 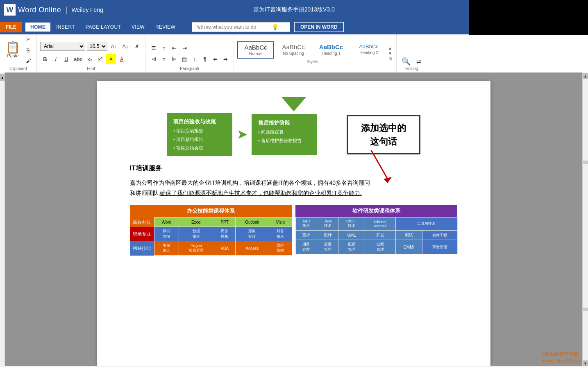 I want to click on ltr-button: ➡, so click(x=225, y=59).